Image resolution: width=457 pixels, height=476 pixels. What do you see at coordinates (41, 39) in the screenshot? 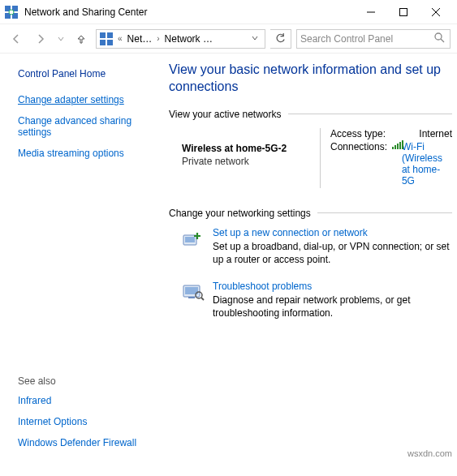
I see `forward-button` at bounding box center [41, 39].